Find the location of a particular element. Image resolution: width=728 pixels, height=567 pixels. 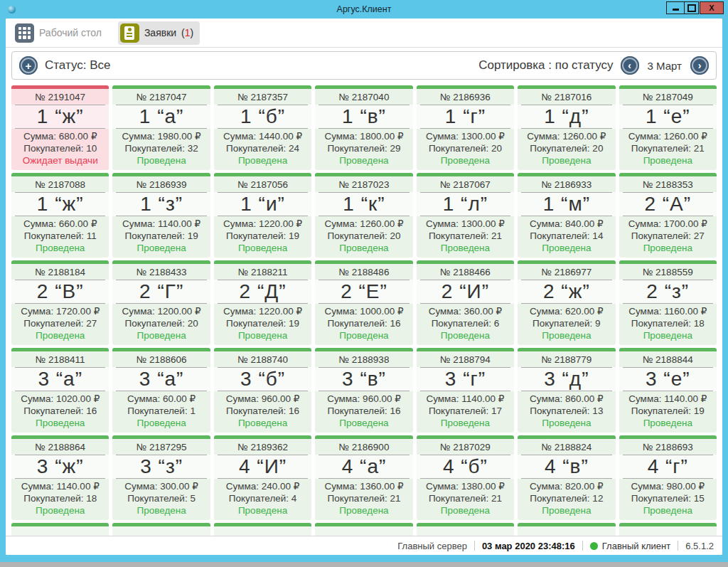

class-name: 3 “д” is located at coordinates (566, 379).